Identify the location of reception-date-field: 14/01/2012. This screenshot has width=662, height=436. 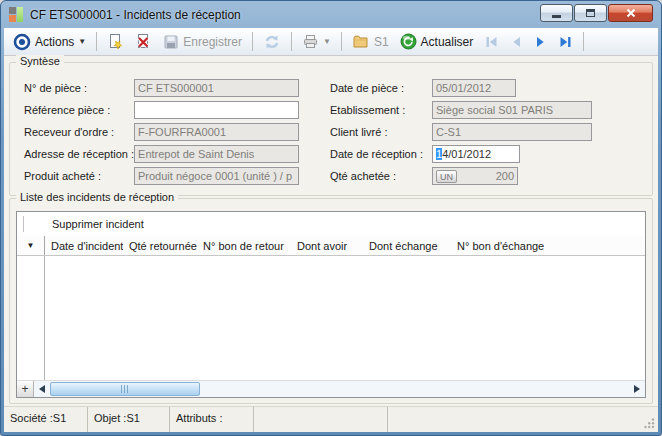
(476, 154).